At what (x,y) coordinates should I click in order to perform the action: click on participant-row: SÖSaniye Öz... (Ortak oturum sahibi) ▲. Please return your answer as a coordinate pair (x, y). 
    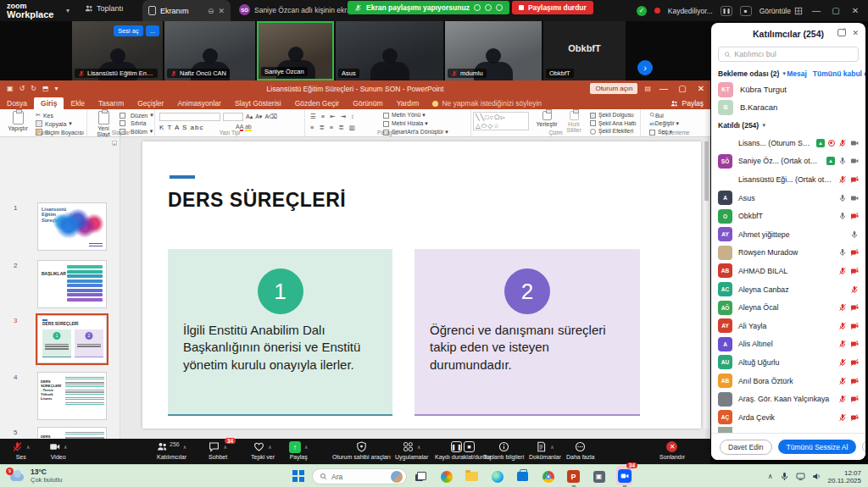
    Looking at the image, I should click on (788, 162).